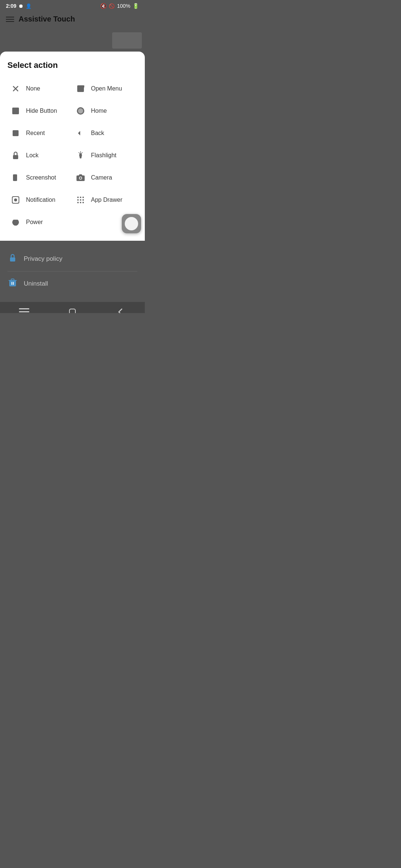  What do you see at coordinates (29, 6) in the screenshot?
I see `user-icon: 👤` at bounding box center [29, 6].